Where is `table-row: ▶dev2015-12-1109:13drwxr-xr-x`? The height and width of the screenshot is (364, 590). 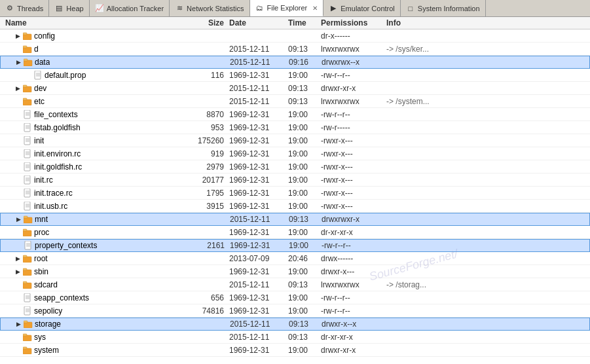 table-row: ▶dev2015-12-1109:13drwxr-xr-x is located at coordinates (295, 88).